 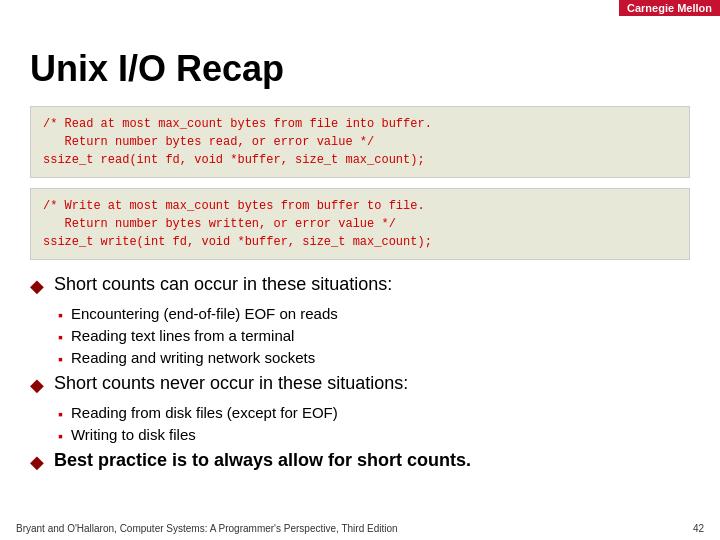 What do you see at coordinates (360, 224) in the screenshot?
I see `code-block-write: /* Write at most max_count bytes from bu…` at bounding box center [360, 224].